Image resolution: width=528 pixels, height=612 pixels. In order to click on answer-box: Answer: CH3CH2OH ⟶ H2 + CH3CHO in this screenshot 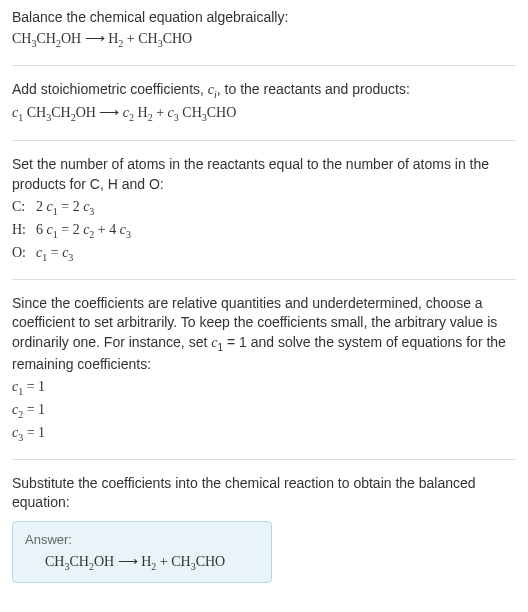, I will do `click(142, 552)`.